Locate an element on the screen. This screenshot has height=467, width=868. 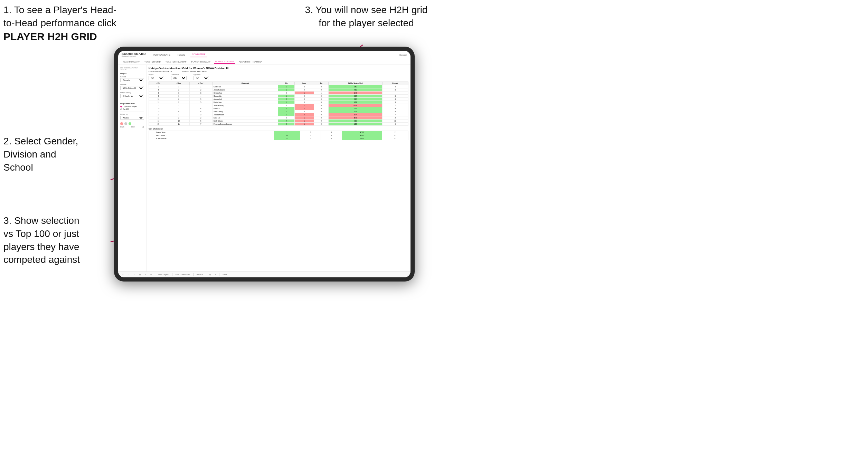
toolbar-wave: ∿ is located at coordinates (145, 275).